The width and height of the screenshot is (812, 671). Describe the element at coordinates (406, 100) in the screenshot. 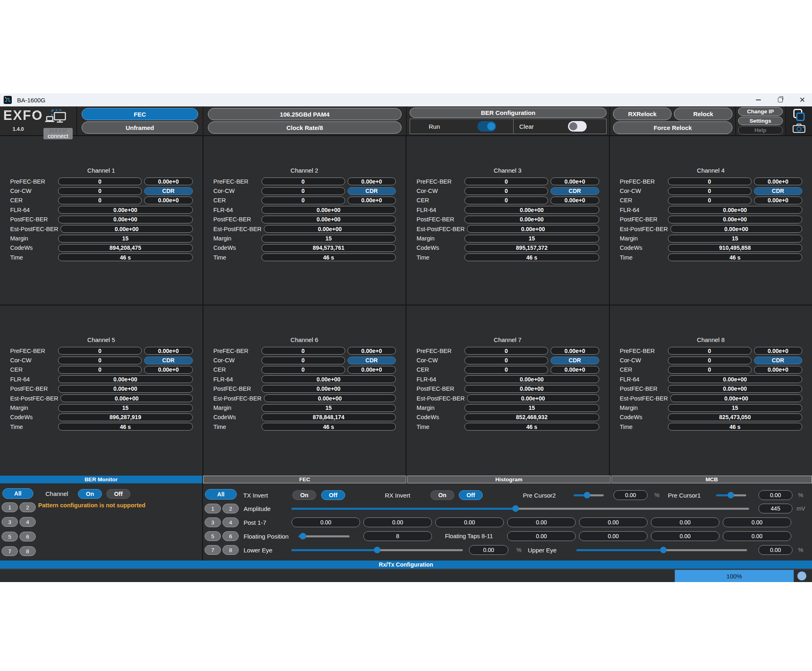

I see `title-bar: BA-1600G ✕` at that location.